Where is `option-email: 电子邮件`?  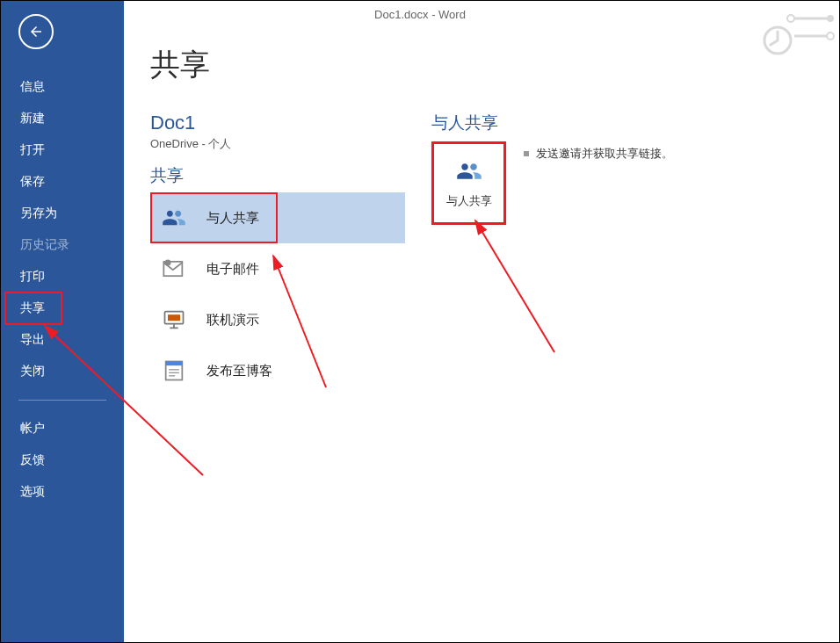 option-email: 电子邮件 is located at coordinates (278, 269).